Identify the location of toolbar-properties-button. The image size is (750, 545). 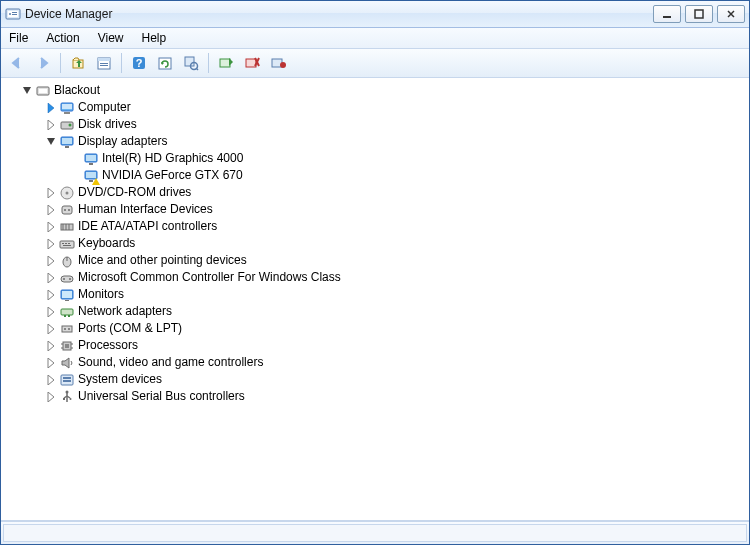
(104, 63).